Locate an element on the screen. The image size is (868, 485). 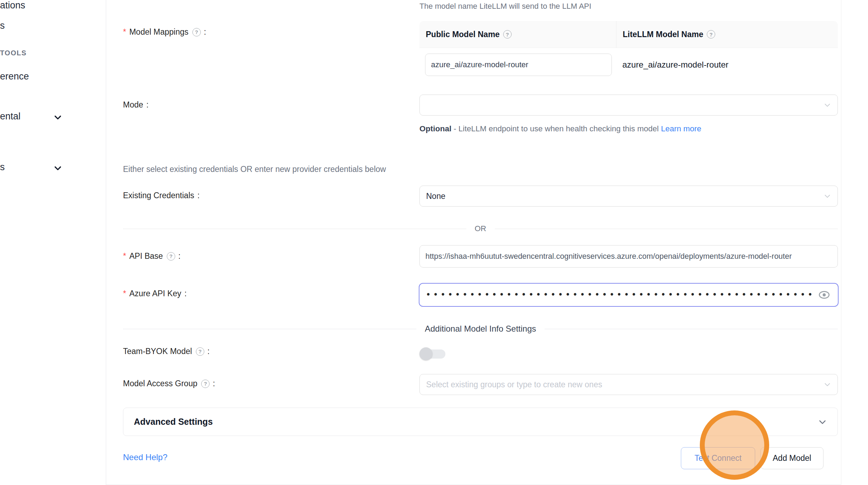
sidebar-item-organizations: ations is located at coordinates (13, 6).